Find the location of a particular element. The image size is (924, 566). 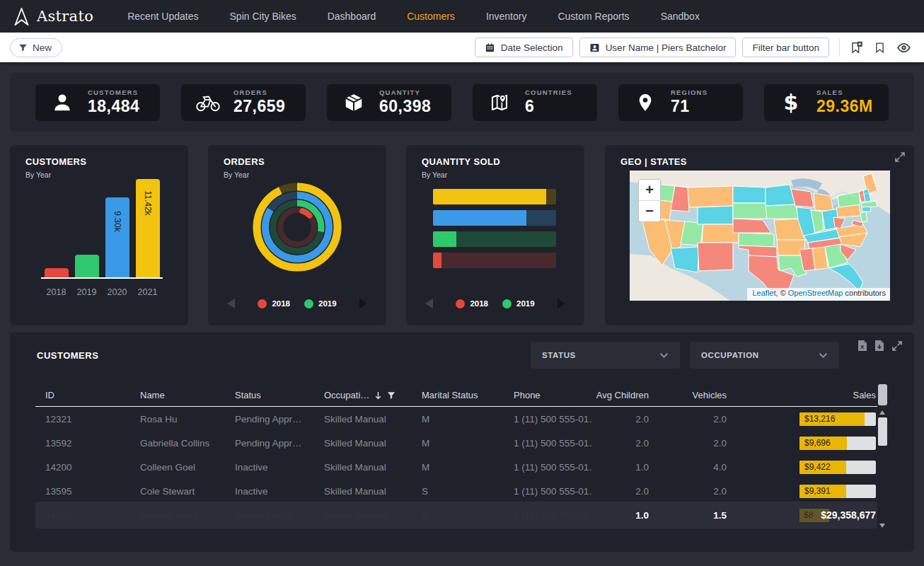

cell-marital: M is located at coordinates (468, 467).